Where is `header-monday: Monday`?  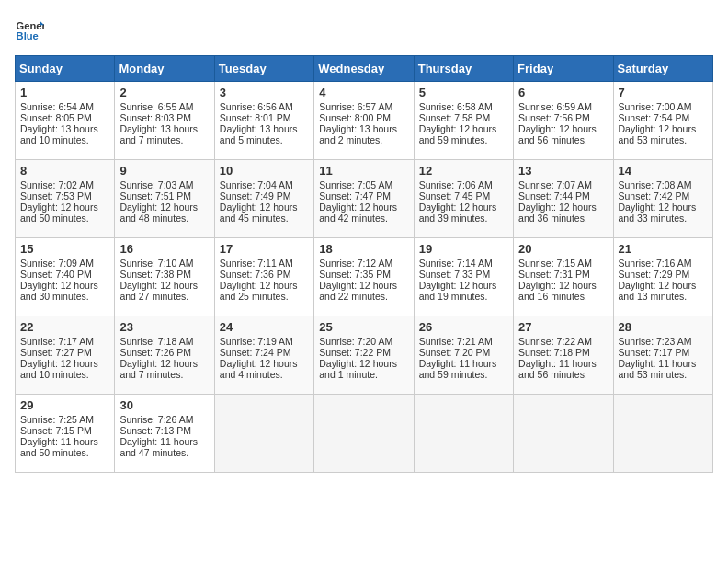
header-monday: Monday is located at coordinates (165, 69).